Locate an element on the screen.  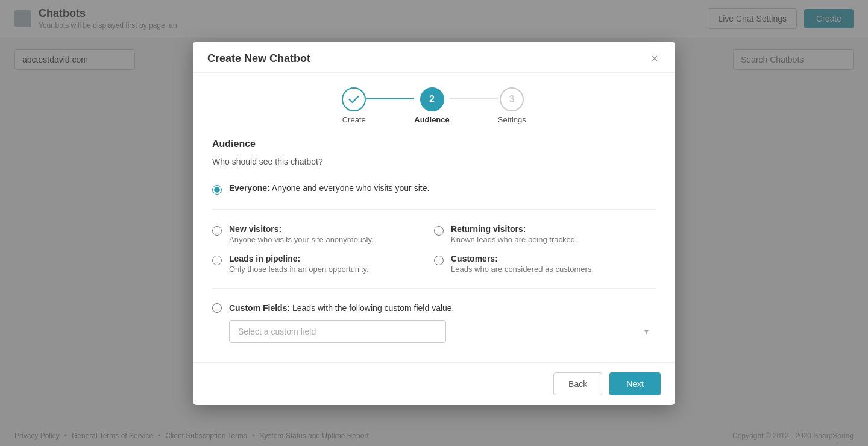
customers-content: Customers: Leads who are considered as c… is located at coordinates (522, 264).